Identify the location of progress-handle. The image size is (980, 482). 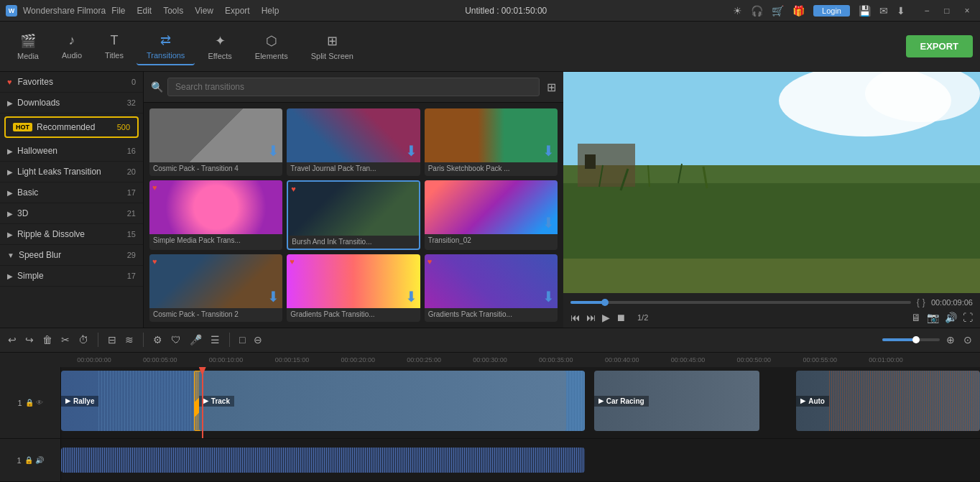
(605, 302).